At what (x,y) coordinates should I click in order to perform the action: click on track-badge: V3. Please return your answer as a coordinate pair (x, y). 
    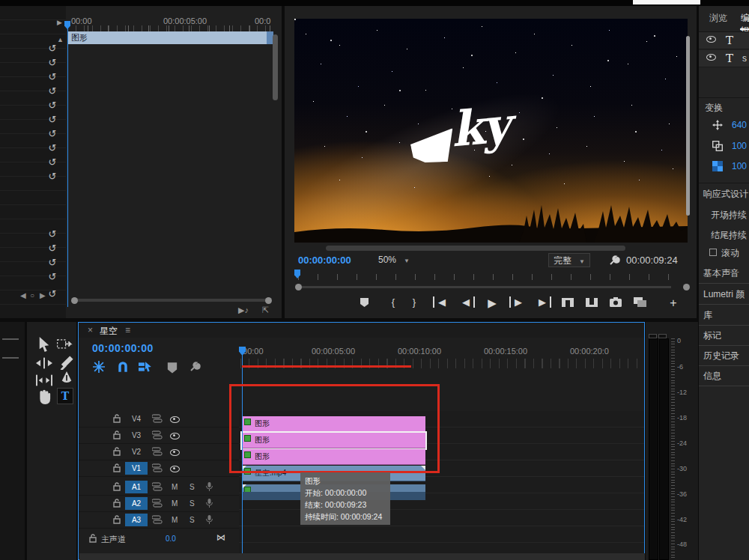
    Looking at the image, I should click on (136, 436).